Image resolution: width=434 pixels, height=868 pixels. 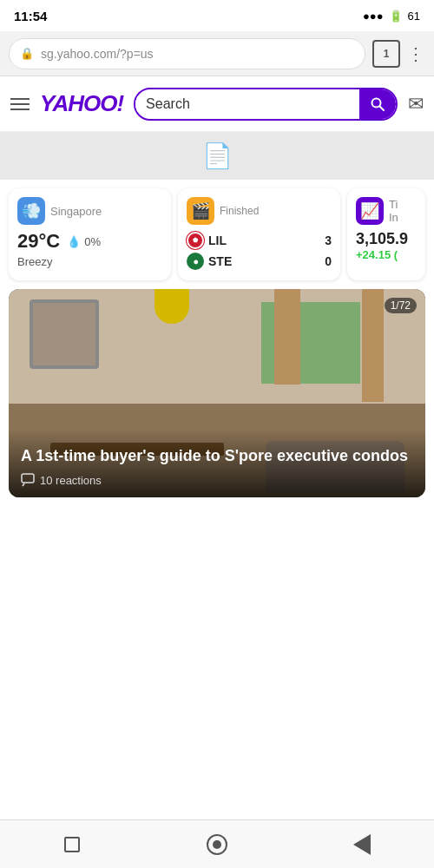 What do you see at coordinates (386, 240) in the screenshot?
I see `finance-value: 3,105.9` at bounding box center [386, 240].